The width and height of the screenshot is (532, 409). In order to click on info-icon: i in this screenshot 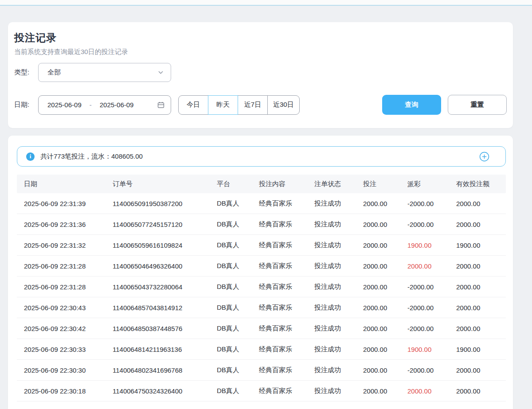, I will do `click(30, 157)`.